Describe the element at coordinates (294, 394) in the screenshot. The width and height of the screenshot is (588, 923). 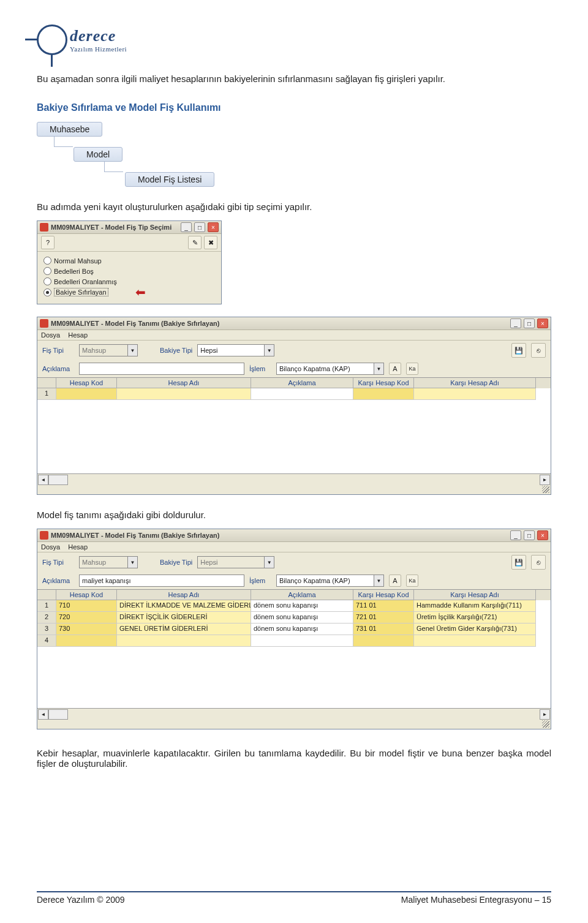
I see `grid-row: 1` at that location.